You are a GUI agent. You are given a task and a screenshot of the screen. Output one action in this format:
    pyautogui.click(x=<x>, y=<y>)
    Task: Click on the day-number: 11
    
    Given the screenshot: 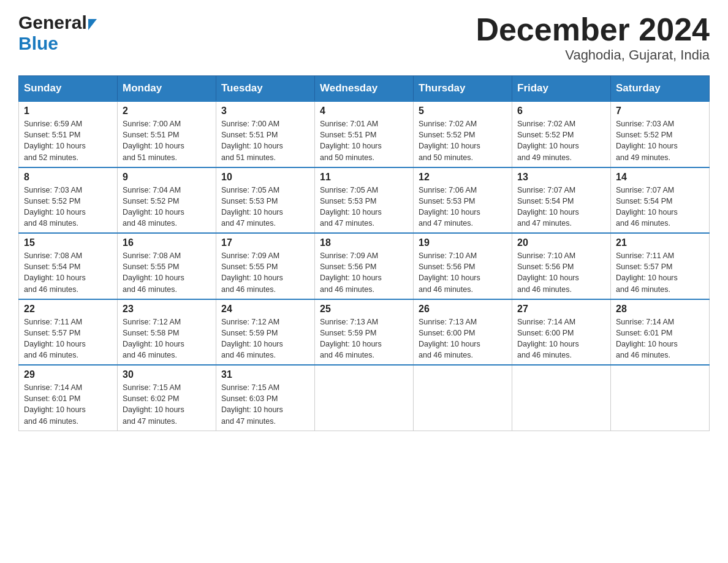 What is the action you would take?
    pyautogui.click(x=364, y=177)
    